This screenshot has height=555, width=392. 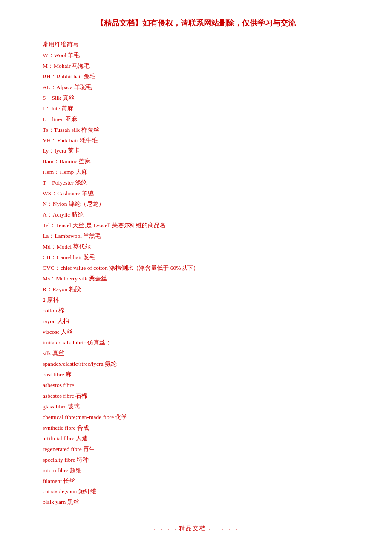 What do you see at coordinates (196, 529) in the screenshot?
I see `footer-text: ．．．．精品文档．．．．．` at bounding box center [196, 529].